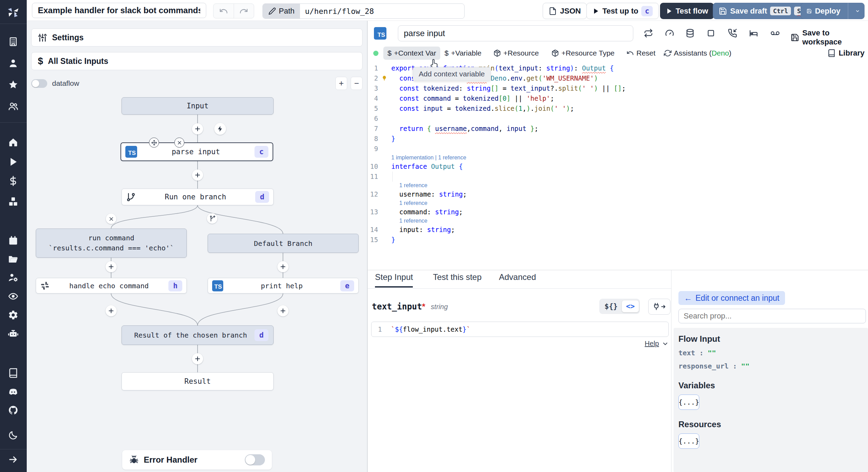  What do you see at coordinates (13, 181) in the screenshot?
I see `sidebar-dollar-icon` at bounding box center [13, 181].